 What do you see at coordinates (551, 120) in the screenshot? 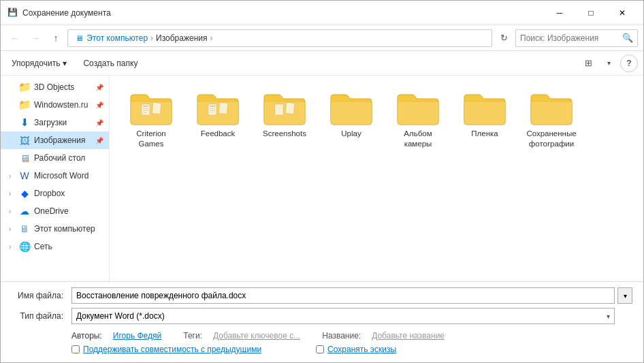
I see `folder-saved: Сохраненные фотографии` at bounding box center [551, 120].